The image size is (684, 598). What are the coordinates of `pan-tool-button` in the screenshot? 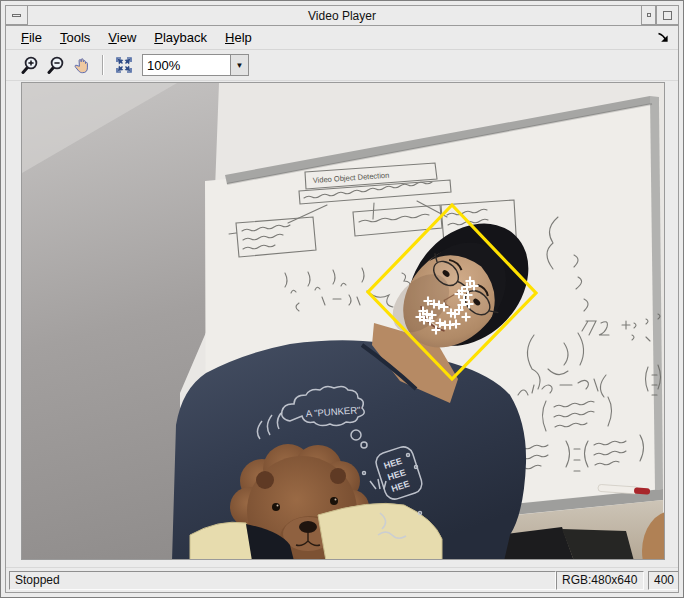 It's located at (82, 65).